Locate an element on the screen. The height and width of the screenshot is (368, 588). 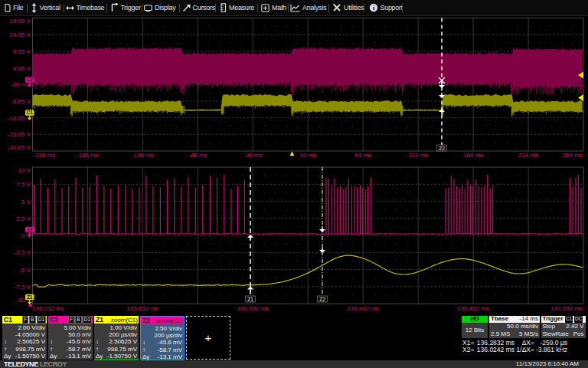
svg-text: C1 is located at coordinates (31, 112).